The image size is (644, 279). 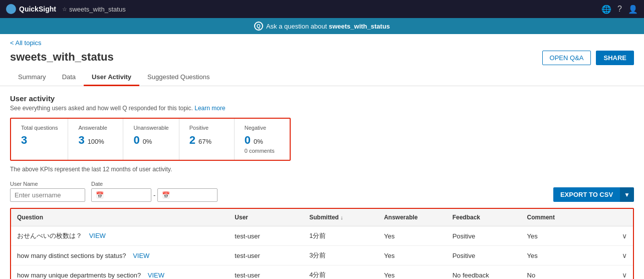 I want to click on q-icon: Q, so click(x=259, y=26).